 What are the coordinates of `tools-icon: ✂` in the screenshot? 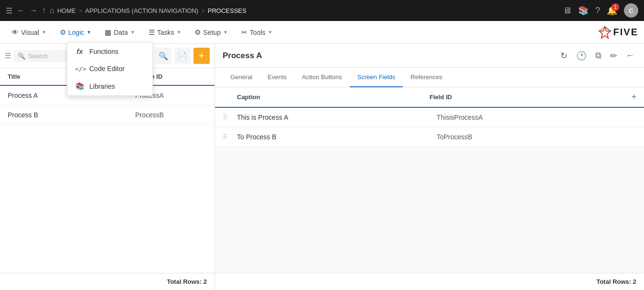 It's located at (245, 32).